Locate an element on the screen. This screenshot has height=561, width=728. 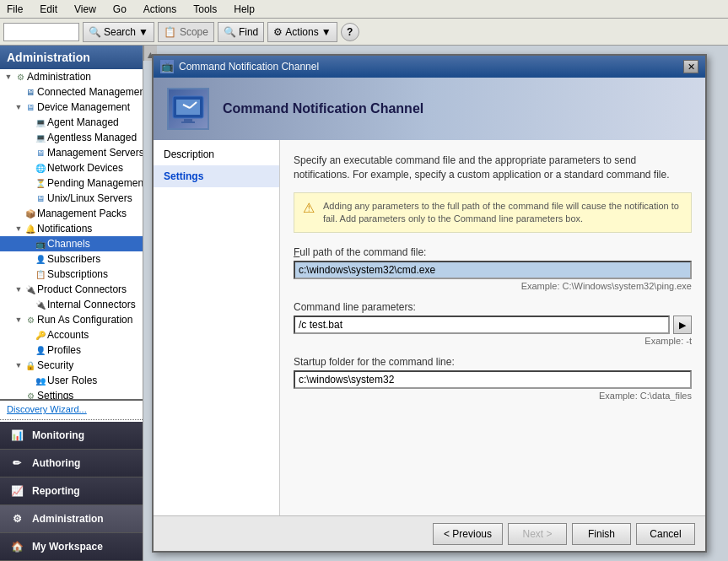
pack-icon: 📦 is located at coordinates (30, 213).